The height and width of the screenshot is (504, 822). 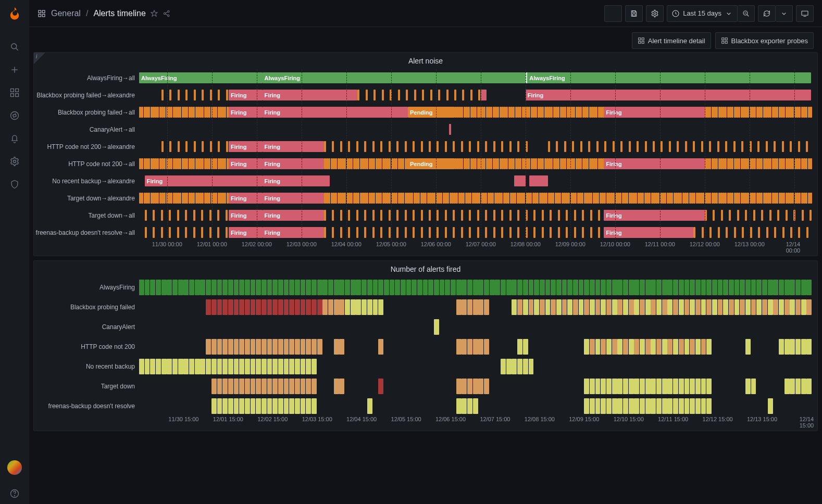 I want to click on search-icon, so click(x=15, y=47).